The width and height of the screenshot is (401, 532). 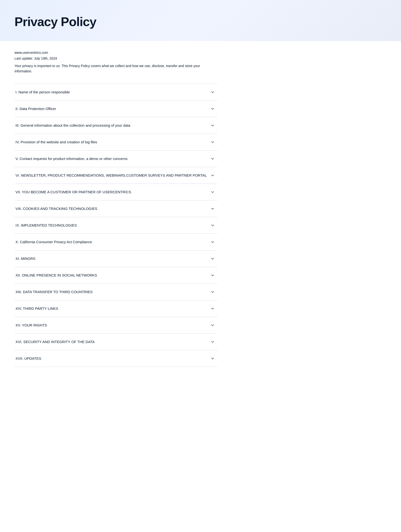 I want to click on meta-date: Last update: July 19th, 2024, so click(x=116, y=58).